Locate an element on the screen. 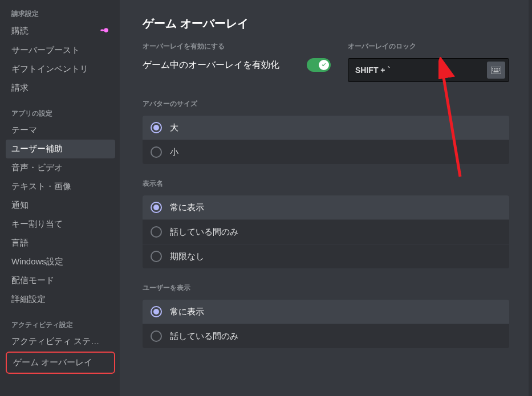 The image size is (532, 396). sidebar-item-voice-video: 音声・ビデオ is located at coordinates (60, 168).